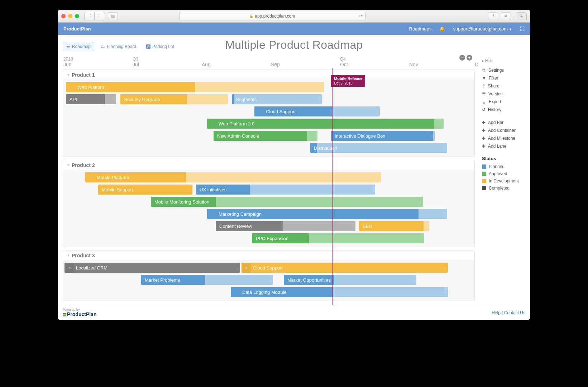 This screenshot has width=588, height=387. I want to click on new-tab-button: +, so click(522, 16).